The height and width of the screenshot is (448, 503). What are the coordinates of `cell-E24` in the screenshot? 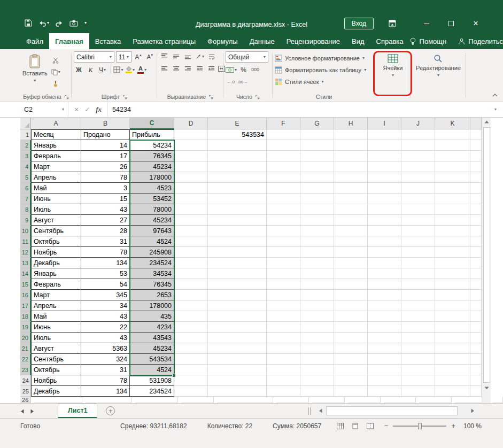 It's located at (237, 381).